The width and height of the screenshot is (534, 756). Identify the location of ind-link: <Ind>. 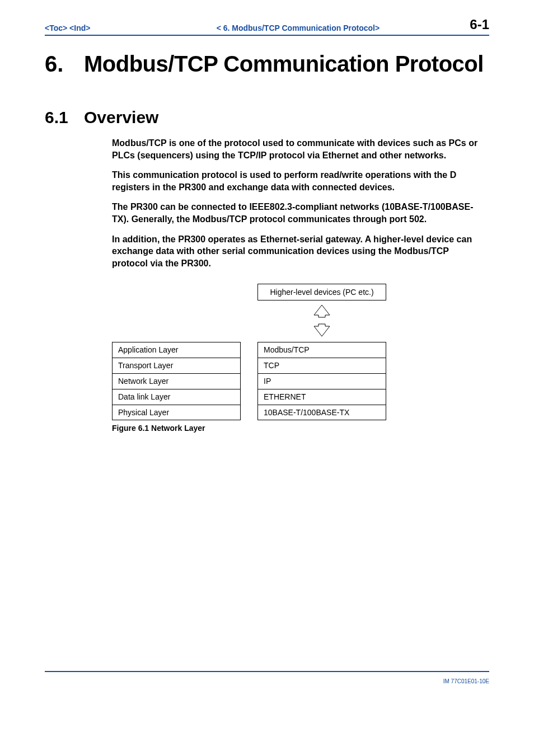
(79, 28).